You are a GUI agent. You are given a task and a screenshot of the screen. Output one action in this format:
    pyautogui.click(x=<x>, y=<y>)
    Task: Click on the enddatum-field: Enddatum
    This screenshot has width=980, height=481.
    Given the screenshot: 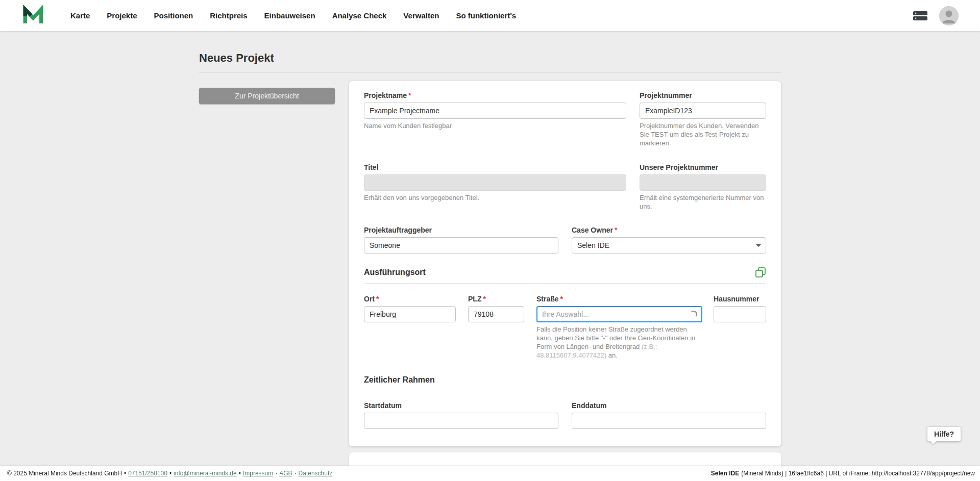 What is the action you would take?
    pyautogui.click(x=669, y=415)
    